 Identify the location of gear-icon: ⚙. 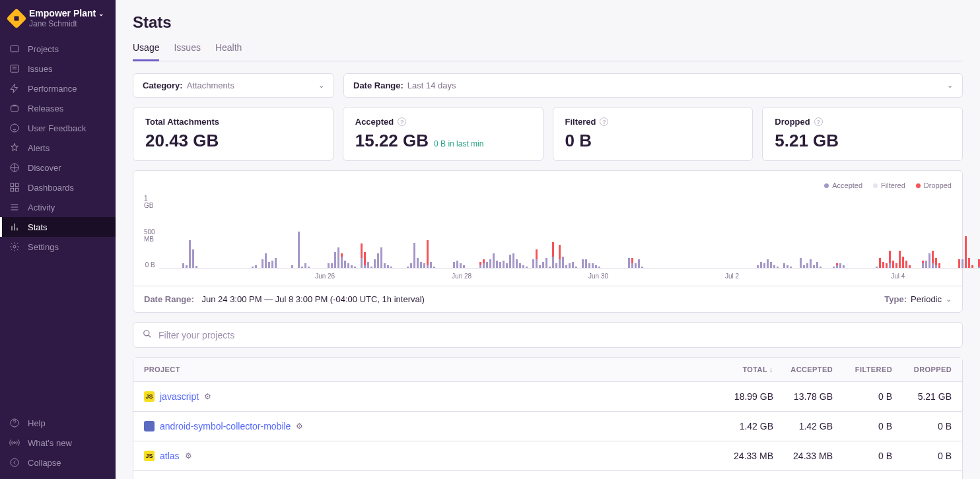
(300, 426).